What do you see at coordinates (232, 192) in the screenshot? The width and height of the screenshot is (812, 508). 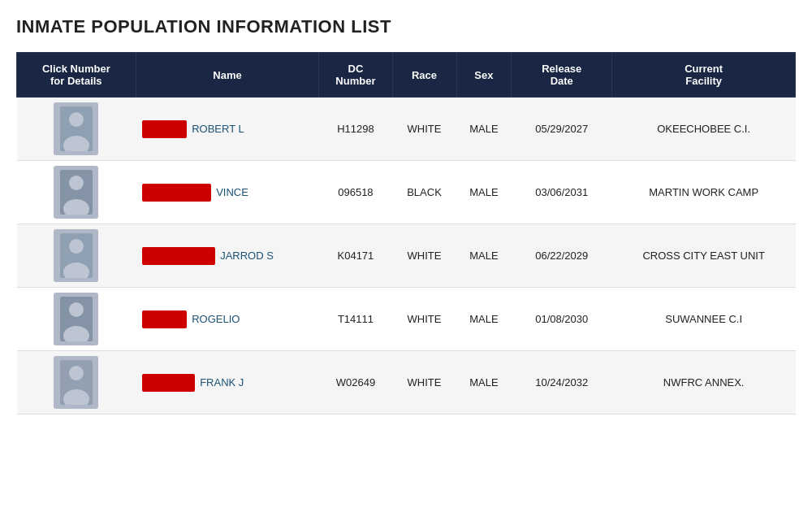 I see `inmate-name: VINCE` at bounding box center [232, 192].